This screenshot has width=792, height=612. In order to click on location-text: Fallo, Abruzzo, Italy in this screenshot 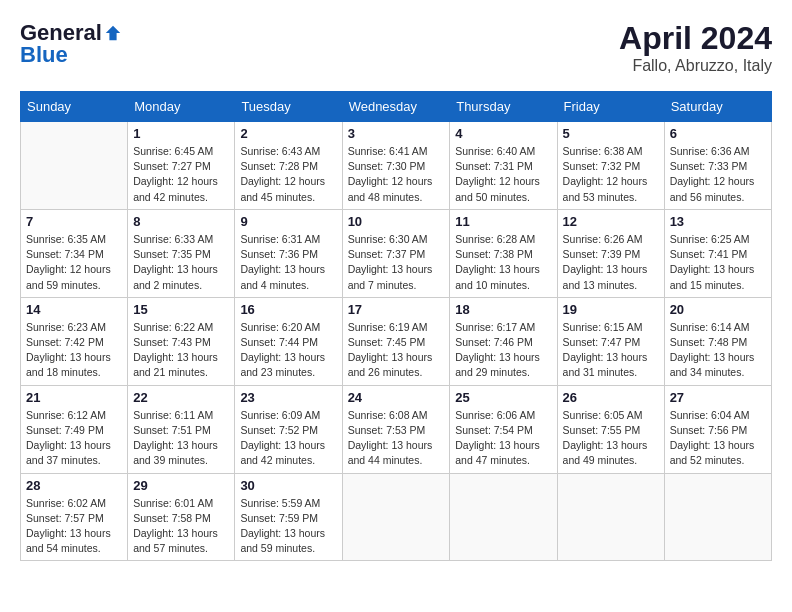, I will do `click(696, 66)`.